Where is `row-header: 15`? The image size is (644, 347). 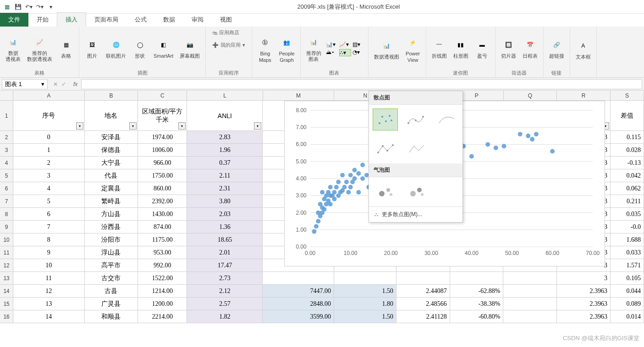 row-header: 15 is located at coordinates (6, 304).